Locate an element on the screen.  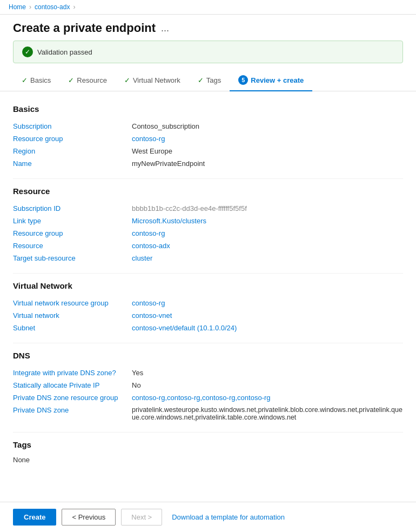
dns-integrate-label: Integrate with private DNS zone? is located at coordinates (72, 373).